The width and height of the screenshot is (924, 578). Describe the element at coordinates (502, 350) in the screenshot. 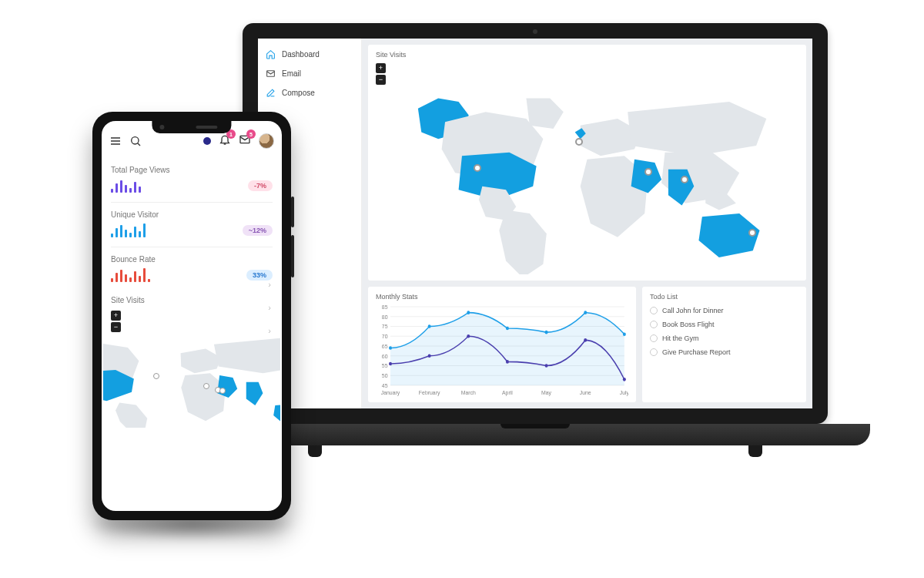

I see `monthly-stats-chart: 455055606570758085JanuaryFebruaryMarchAp…` at that location.